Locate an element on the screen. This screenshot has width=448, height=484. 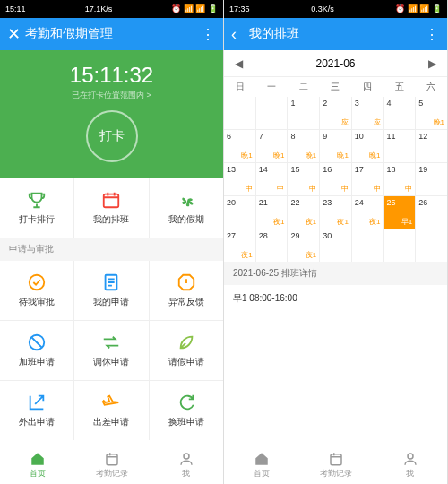
title-bar: ✕ 考勤和假期管理 ⋮ is located at coordinates (111, 34).